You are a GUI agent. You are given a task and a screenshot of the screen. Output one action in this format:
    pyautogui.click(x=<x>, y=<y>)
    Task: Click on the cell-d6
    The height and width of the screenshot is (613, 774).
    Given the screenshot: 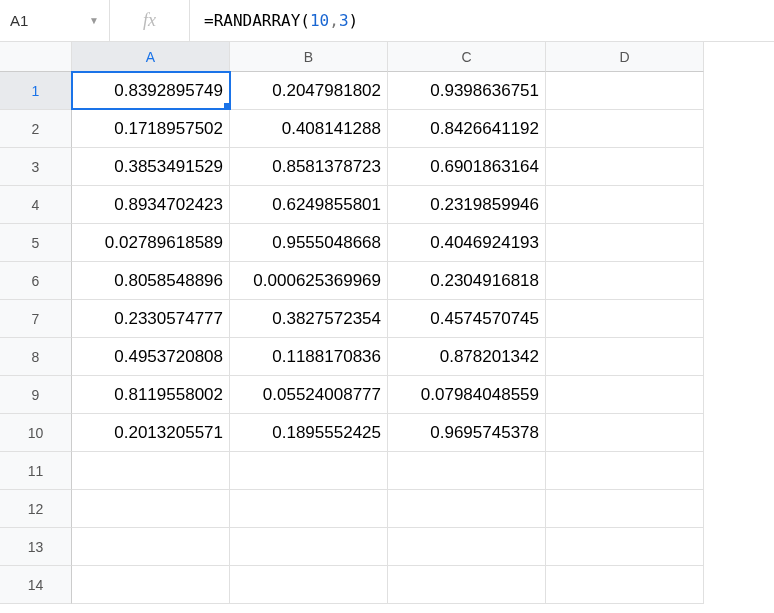 What is the action you would take?
    pyautogui.click(x=625, y=281)
    